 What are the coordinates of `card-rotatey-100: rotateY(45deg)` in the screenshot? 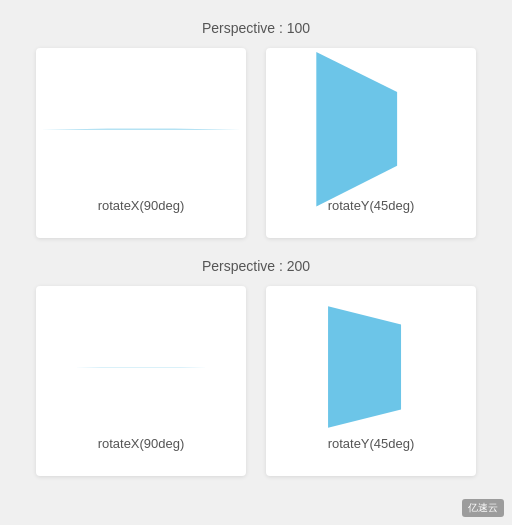 It's located at (371, 143).